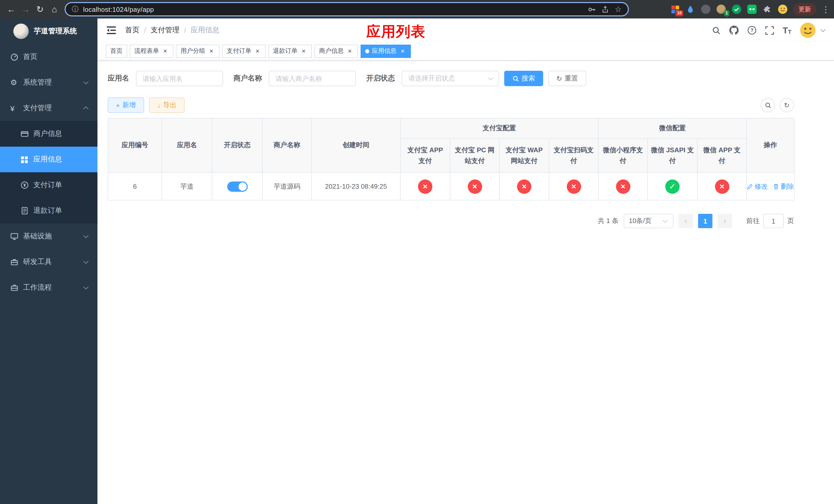 The image size is (834, 504). What do you see at coordinates (451, 78) in the screenshot?
I see `search-form: 应用名 商户名称 开启状态 请选择开启状态 搜索 ↻ 重置` at bounding box center [451, 78].